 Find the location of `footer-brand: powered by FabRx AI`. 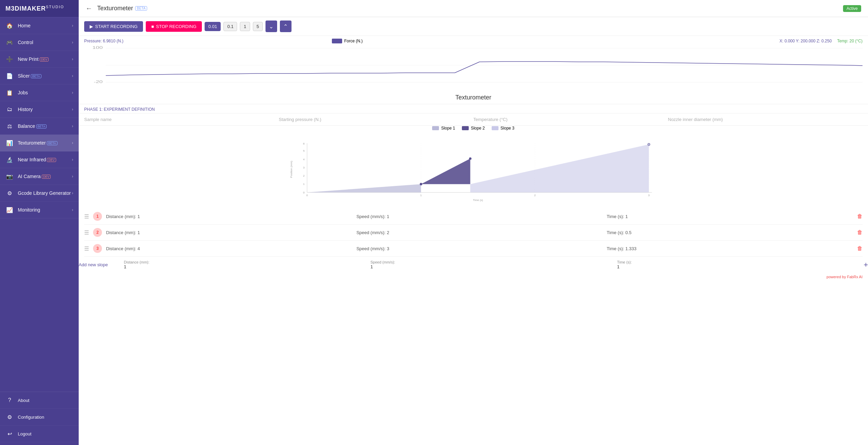

footer-brand: powered by FabRx AI is located at coordinates (474, 277).